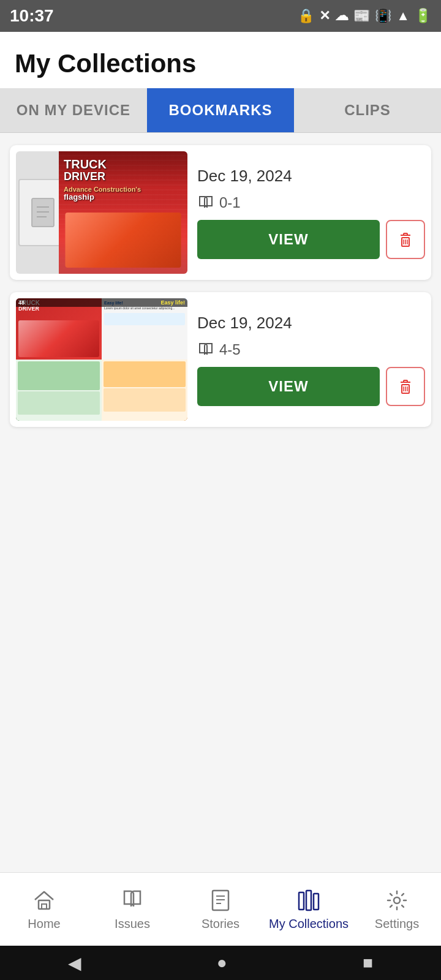 This screenshot has height=980, width=441. I want to click on news-icon: 📰, so click(361, 16).